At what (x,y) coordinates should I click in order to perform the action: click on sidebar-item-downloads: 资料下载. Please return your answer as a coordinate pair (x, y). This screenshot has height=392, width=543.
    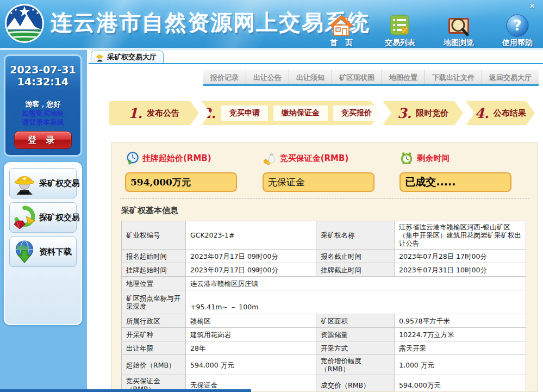
    Looking at the image, I should click on (43, 252).